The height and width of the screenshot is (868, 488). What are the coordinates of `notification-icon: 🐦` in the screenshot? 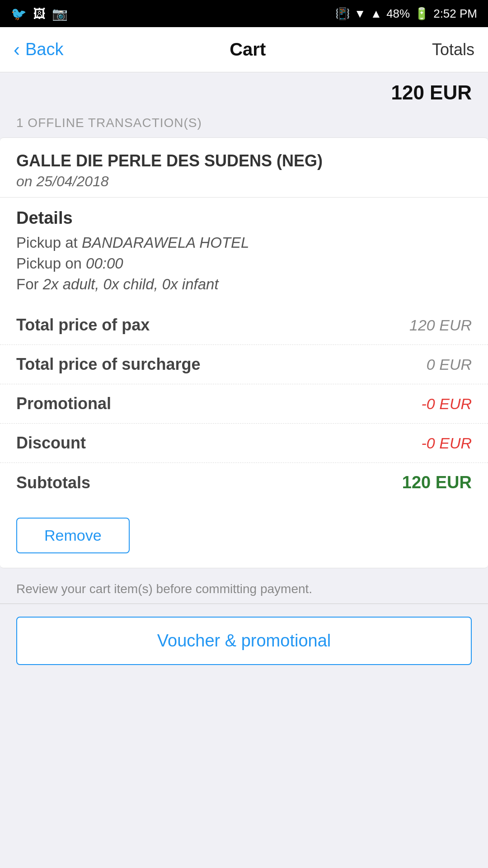 It's located at (19, 14).